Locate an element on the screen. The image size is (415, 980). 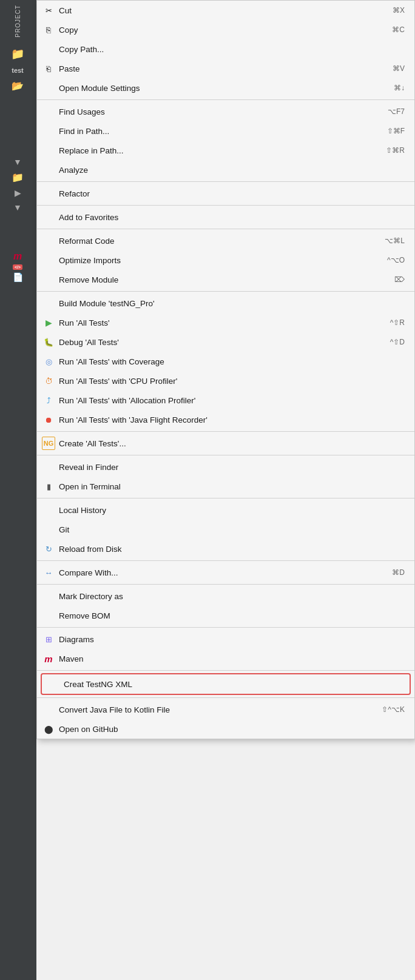
menu-item-reformat-code: Reformat Code⌥⌘L is located at coordinates (226, 241).